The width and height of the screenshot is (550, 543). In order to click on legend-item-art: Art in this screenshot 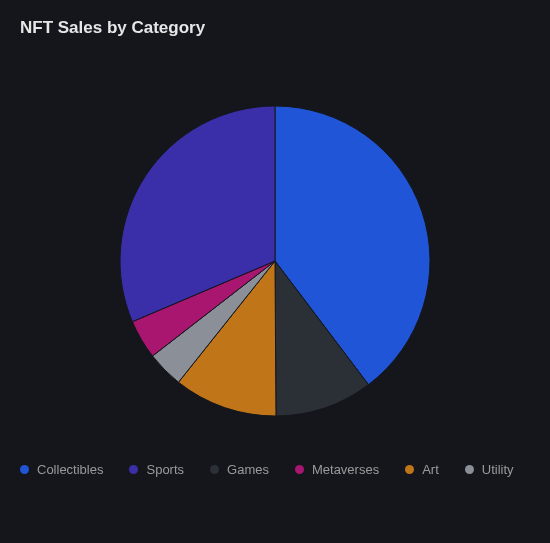, I will do `click(422, 470)`.